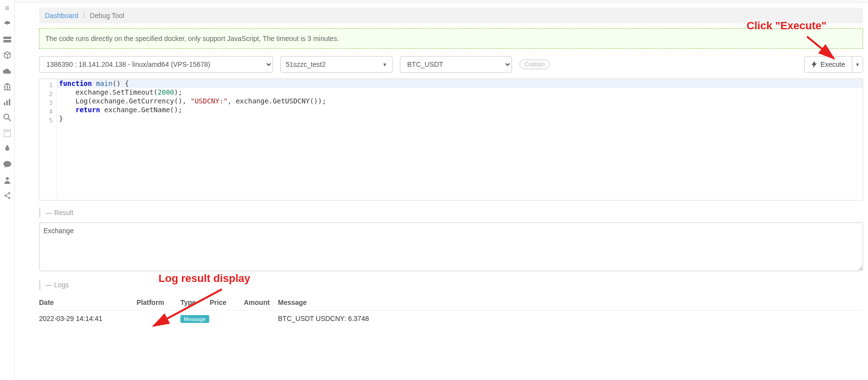 This screenshot has height=380, width=868. What do you see at coordinates (7, 40) in the screenshot?
I see `server-icon` at bounding box center [7, 40].